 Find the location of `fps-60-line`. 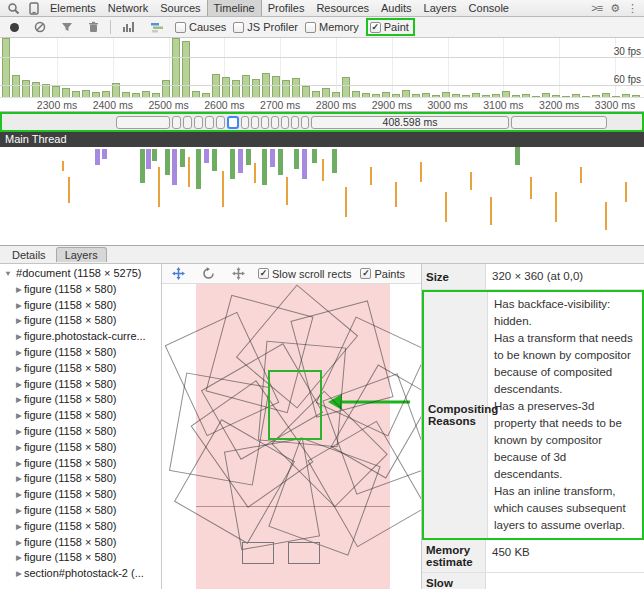

fps-60-line is located at coordinates (322, 86).